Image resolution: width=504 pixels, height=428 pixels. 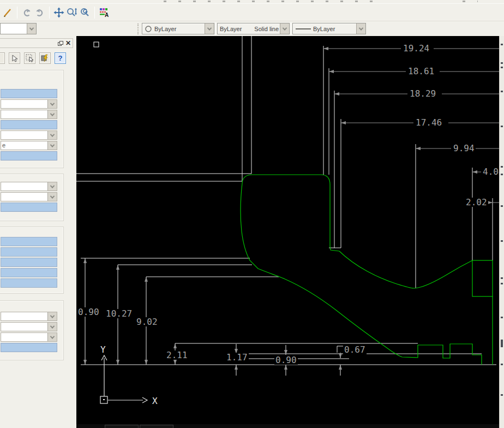 What do you see at coordinates (45, 58) in the screenshot?
I see `quick-select-icon` at bounding box center [45, 58].